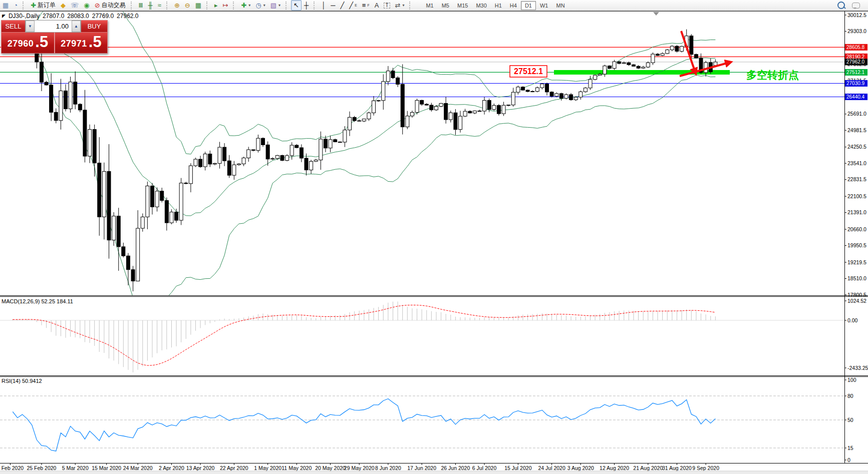 The image size is (868, 474). What do you see at coordinates (16, 5) in the screenshot?
I see `profiles-button: ◔` at bounding box center [16, 5].